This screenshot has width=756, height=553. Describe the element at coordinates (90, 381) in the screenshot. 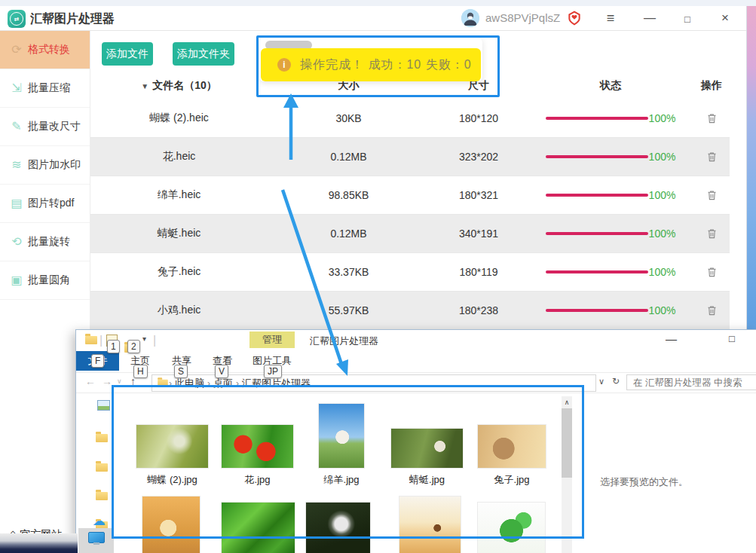

I see `back-icon: ←` at that location.